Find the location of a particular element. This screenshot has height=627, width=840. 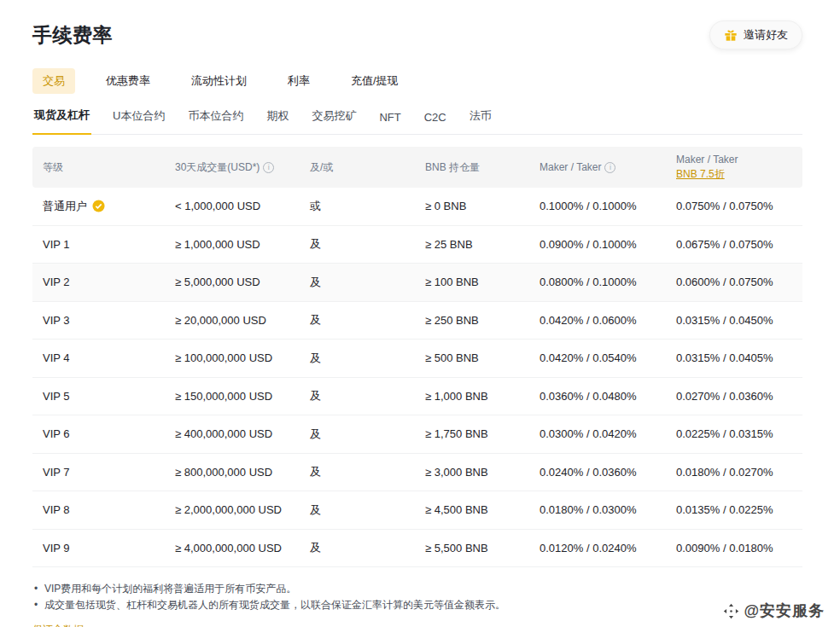

level-label: 普通用户 is located at coordinates (65, 206).